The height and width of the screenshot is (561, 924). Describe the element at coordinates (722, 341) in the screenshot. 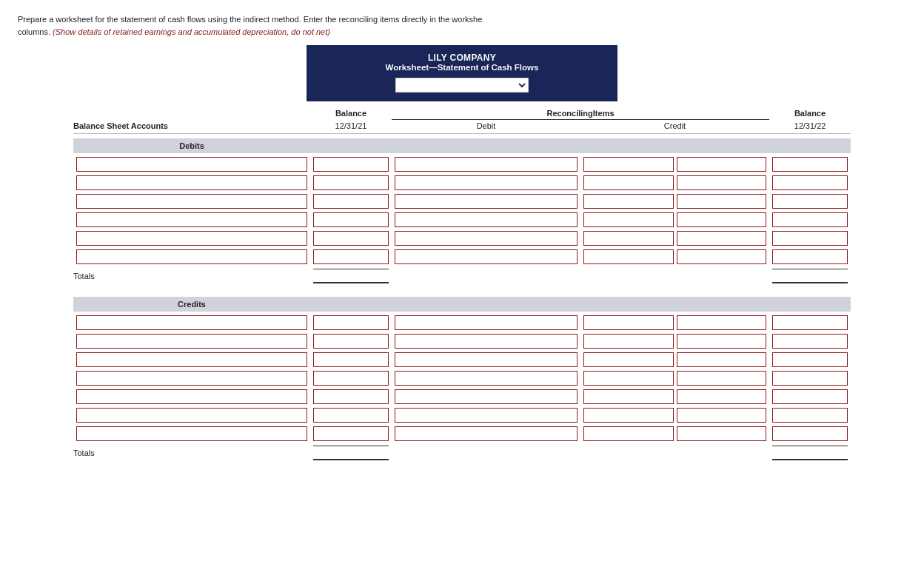

I see `credit-row2-credit2` at that location.